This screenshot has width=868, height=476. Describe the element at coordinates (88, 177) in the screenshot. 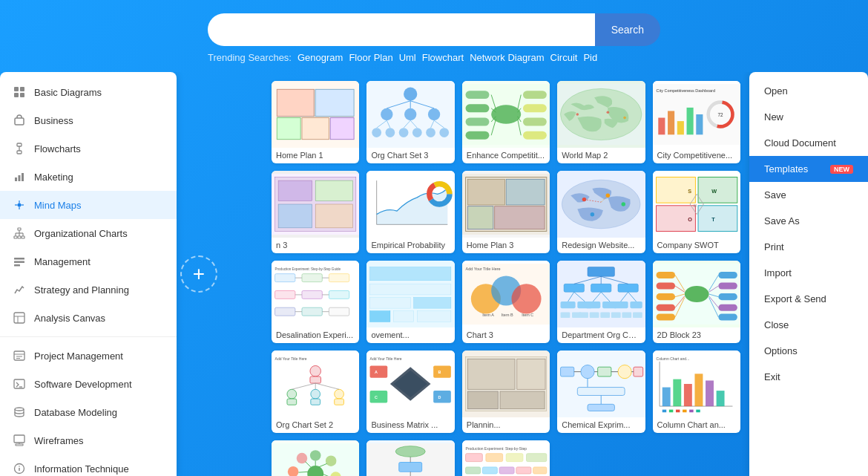

I see `sidebar-item-marketing: Maketing` at that location.